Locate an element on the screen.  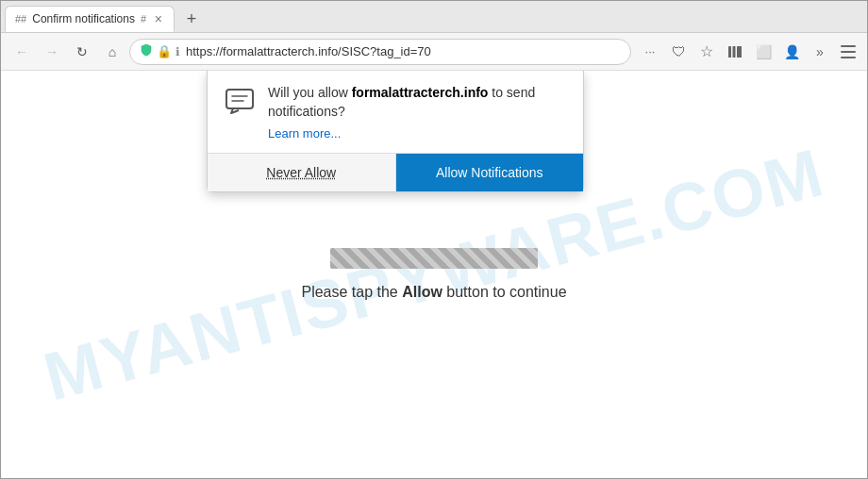
popup-message: Will you allow formalattracterch.info to… is located at coordinates (418, 102).